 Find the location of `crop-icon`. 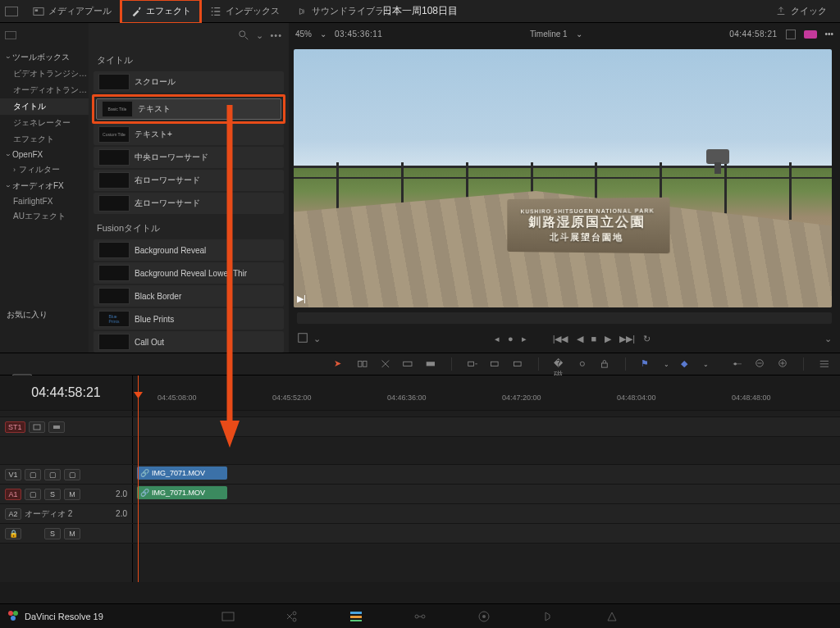

crop-icon is located at coordinates (303, 339).